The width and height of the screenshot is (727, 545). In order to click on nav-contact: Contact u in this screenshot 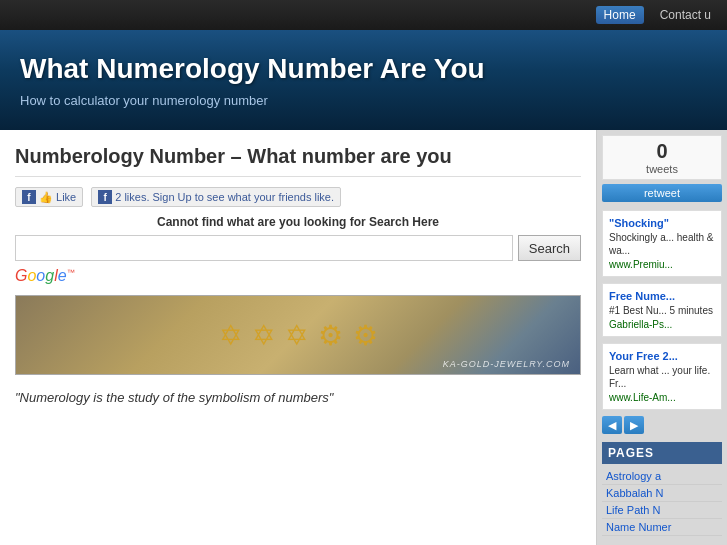, I will do `click(686, 15)`.